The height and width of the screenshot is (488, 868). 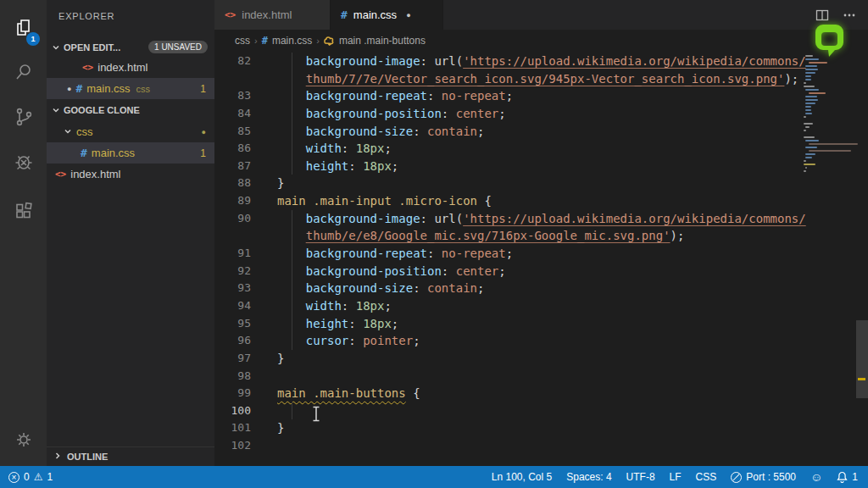 What do you see at coordinates (24, 162) in the screenshot?
I see `debug-icon` at bounding box center [24, 162].